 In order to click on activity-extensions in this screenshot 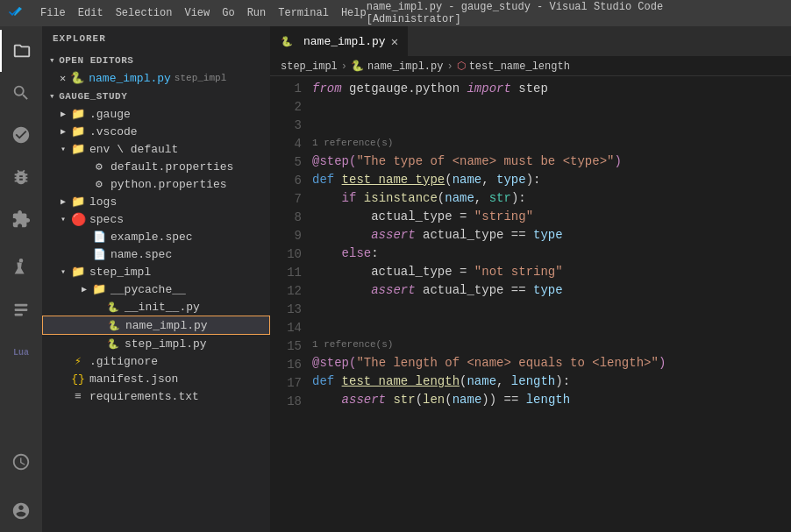, I will do `click(21, 219)`.